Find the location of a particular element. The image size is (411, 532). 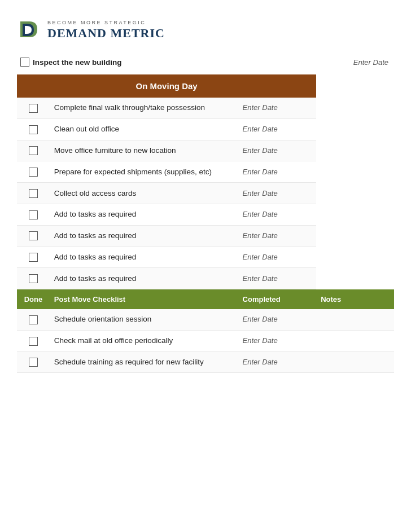

moving-row-5: Add to tasks as required Enter Date is located at coordinates (206, 214).